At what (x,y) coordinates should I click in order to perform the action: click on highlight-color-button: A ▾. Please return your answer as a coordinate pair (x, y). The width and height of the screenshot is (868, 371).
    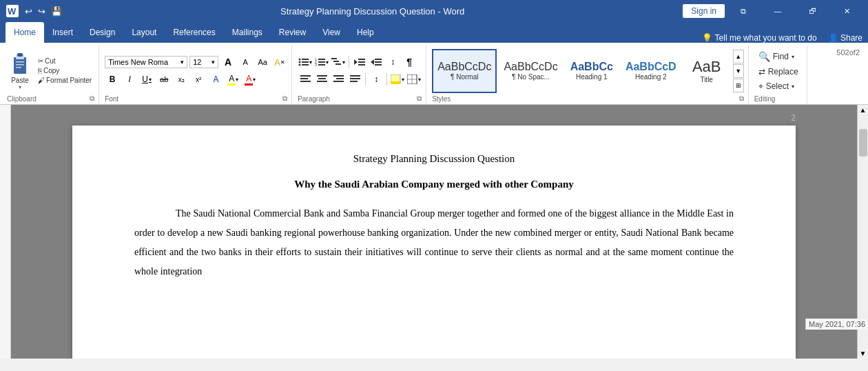
    Looking at the image, I should click on (233, 79).